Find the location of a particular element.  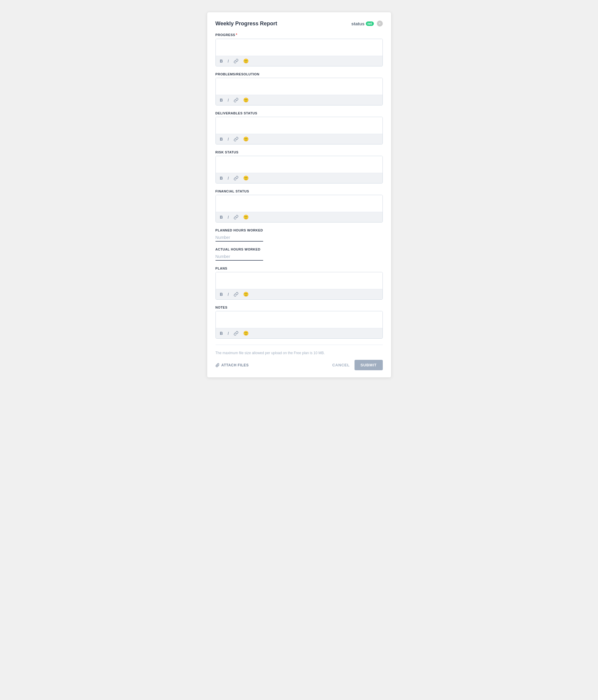

problems-editor-wrapper: B I 🙂 is located at coordinates (299, 92).